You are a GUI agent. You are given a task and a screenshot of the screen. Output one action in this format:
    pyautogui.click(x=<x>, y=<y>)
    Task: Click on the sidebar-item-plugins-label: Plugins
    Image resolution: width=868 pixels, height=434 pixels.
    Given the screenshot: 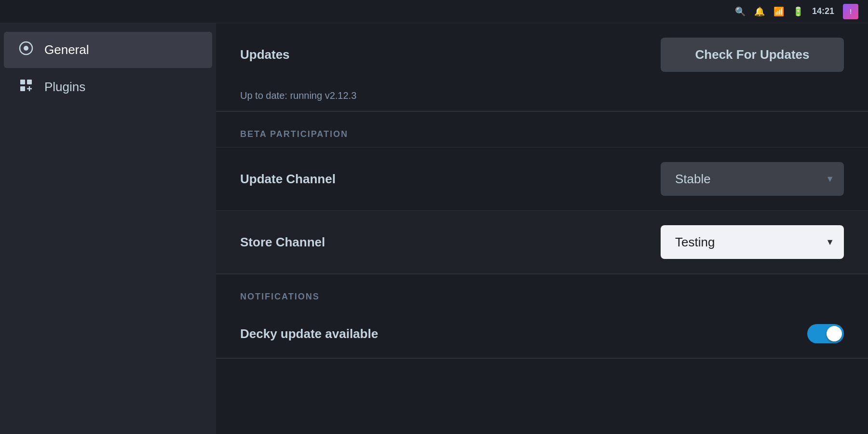 What is the action you would take?
    pyautogui.click(x=65, y=87)
    